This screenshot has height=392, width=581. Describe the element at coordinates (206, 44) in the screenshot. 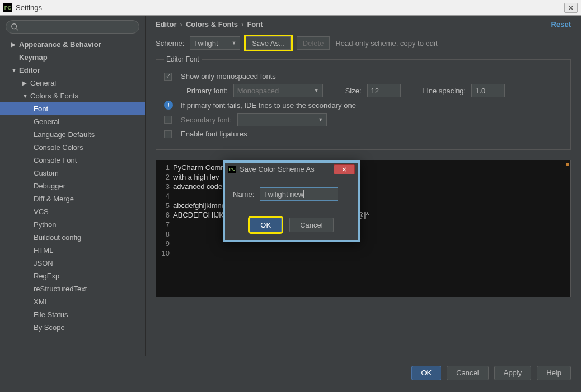

I see `scheme-value: Twilight` at that location.